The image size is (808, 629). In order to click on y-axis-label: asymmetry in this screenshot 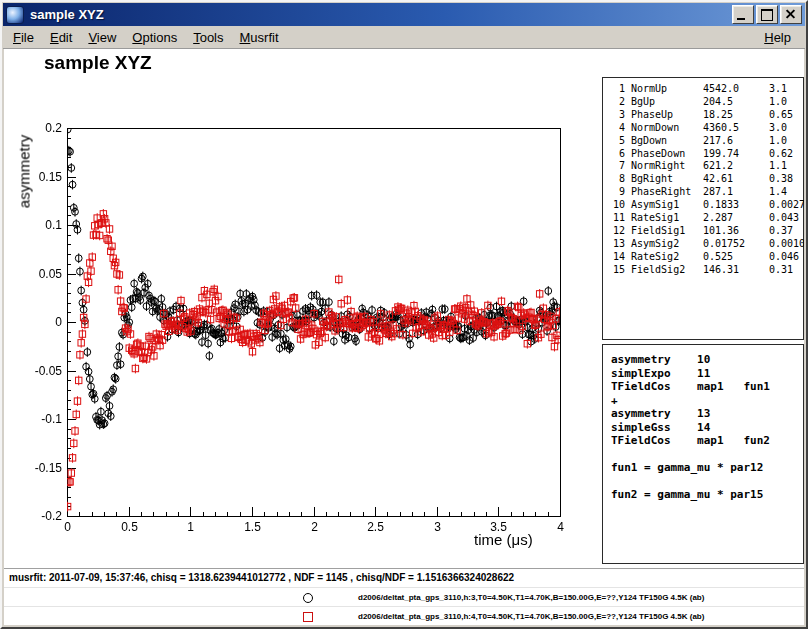, I will do `click(24, 172)`.